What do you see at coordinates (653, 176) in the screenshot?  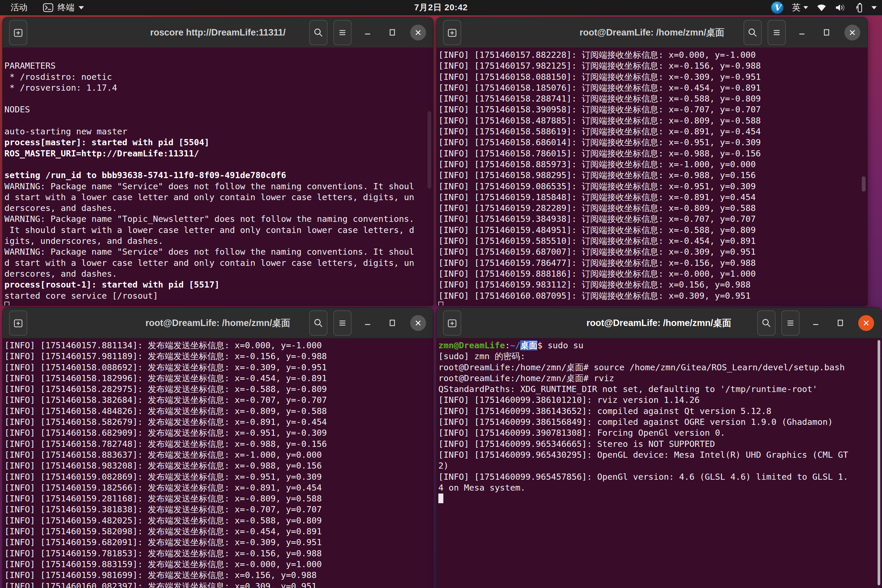 I see `terminal-line: [INFO] [1751460158.988295]: 订阅端接收坐标信息: x…` at bounding box center [653, 176].